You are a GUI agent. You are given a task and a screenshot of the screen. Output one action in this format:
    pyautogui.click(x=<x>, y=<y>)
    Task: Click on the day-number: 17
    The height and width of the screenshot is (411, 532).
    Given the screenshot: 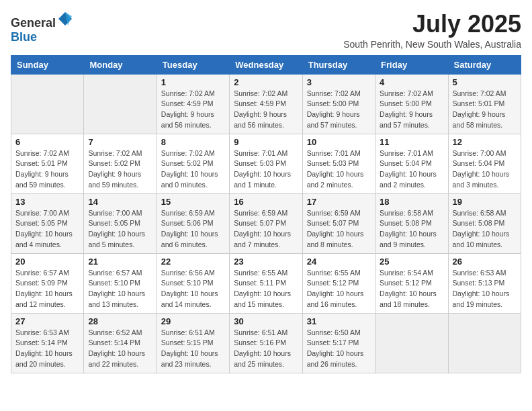 What is the action you would take?
    pyautogui.click(x=339, y=201)
    